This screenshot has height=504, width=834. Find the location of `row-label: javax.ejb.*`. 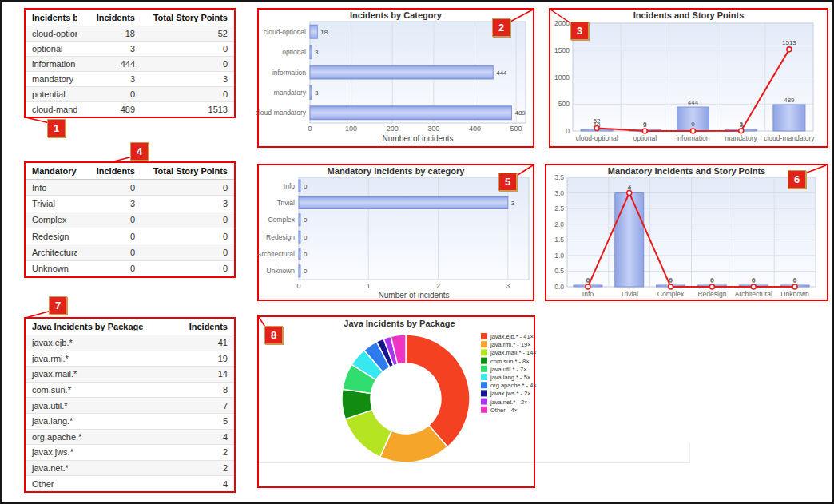

row-label: javax.ejb.* is located at coordinates (91, 343).